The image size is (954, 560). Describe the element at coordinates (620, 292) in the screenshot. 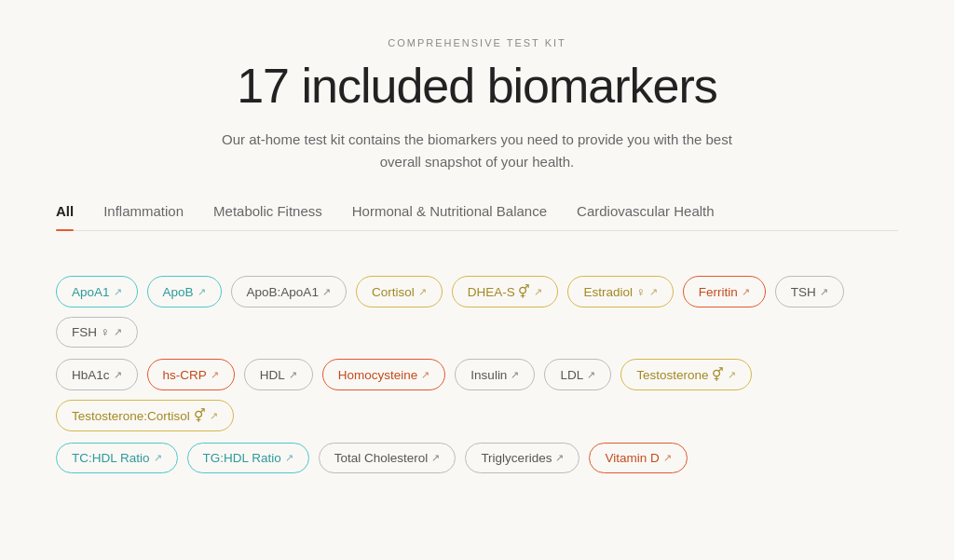

I see `badge-estradiol: Estradiol ♀ ↗` at that location.